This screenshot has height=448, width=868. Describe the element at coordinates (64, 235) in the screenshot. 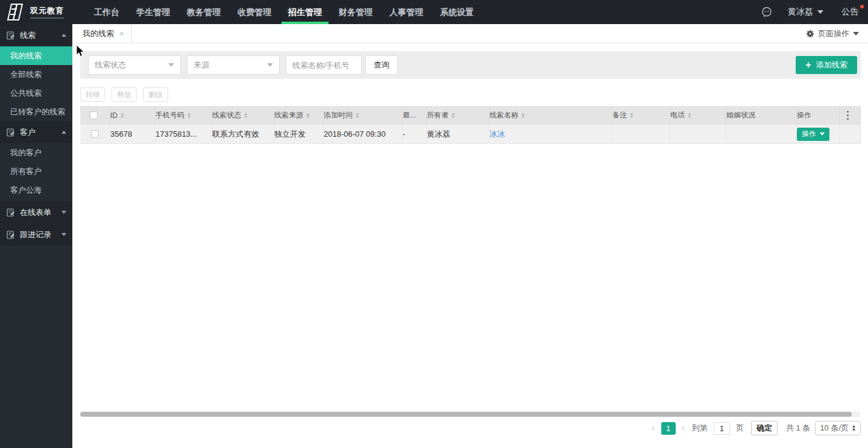

I see `expand-caret-icon` at that location.